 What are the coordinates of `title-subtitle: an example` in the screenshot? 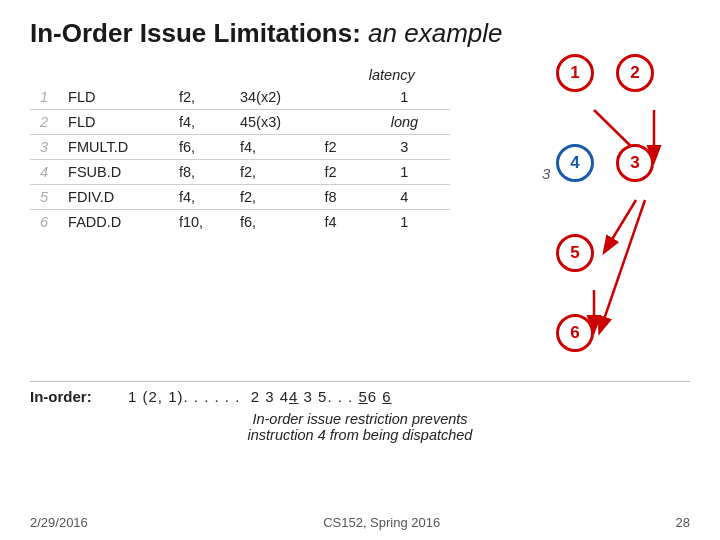 It's located at (435, 33).